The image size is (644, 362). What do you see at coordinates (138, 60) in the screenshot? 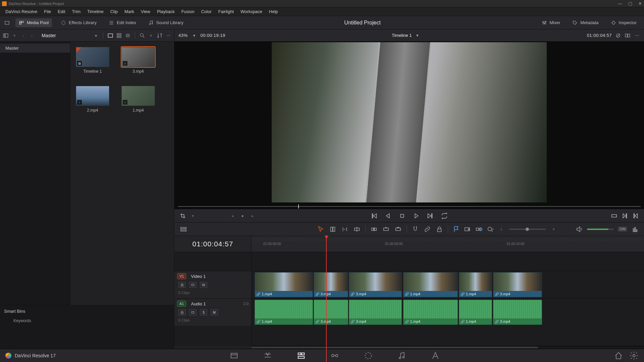
I see `bin-item-clip: ♪ 3.mp4` at bounding box center [138, 60].